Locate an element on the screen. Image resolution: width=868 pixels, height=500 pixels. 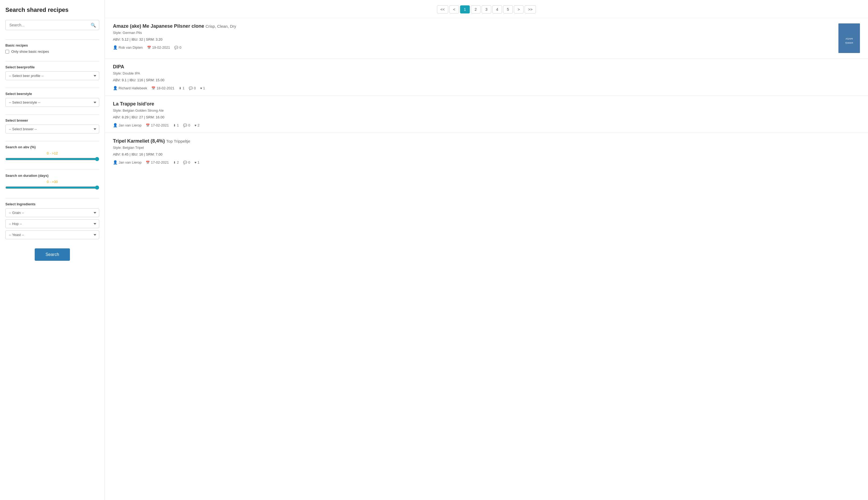
recipe-author: Rob van Dipten is located at coordinates (128, 47).